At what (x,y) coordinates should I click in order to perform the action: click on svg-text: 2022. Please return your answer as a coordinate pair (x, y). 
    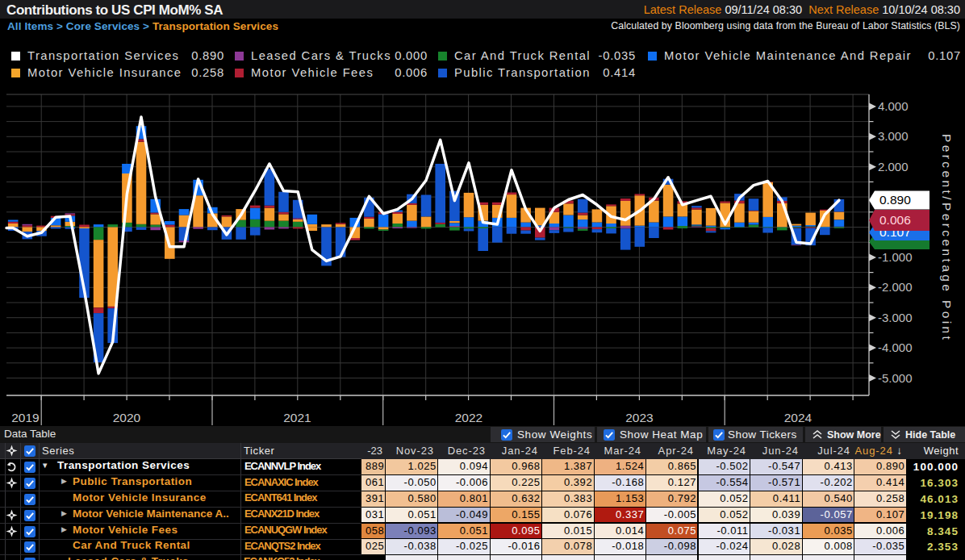
    Looking at the image, I should click on (469, 418).